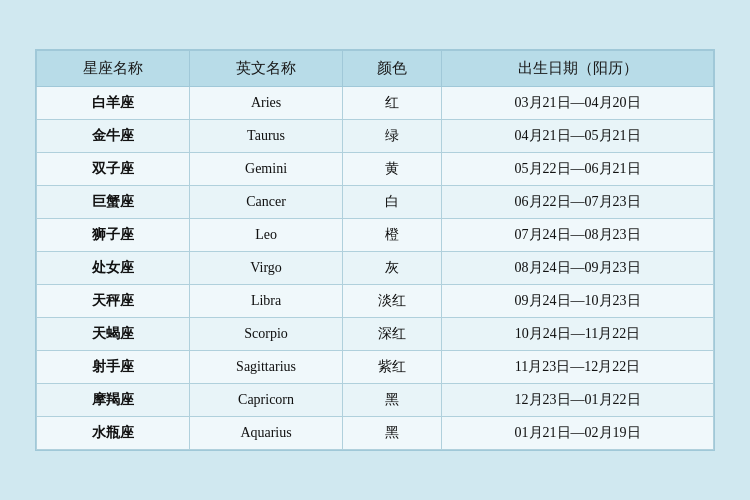  Describe the element at coordinates (376, 268) in the screenshot. I see `table-row: 处女座Virgo灰08月24日—09月23日` at that location.